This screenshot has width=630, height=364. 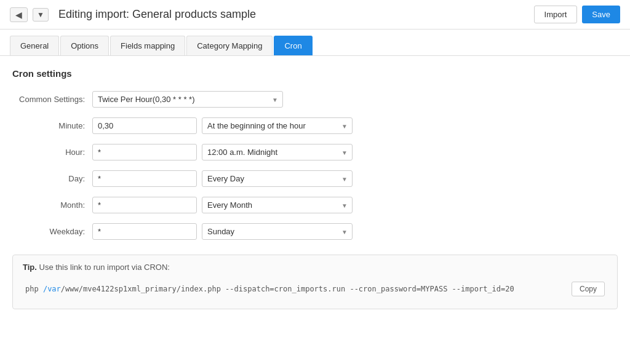 What do you see at coordinates (188, 100) in the screenshot?
I see `common-settings-select: Twice Per Hour(0,30 * * * *)` at bounding box center [188, 100].